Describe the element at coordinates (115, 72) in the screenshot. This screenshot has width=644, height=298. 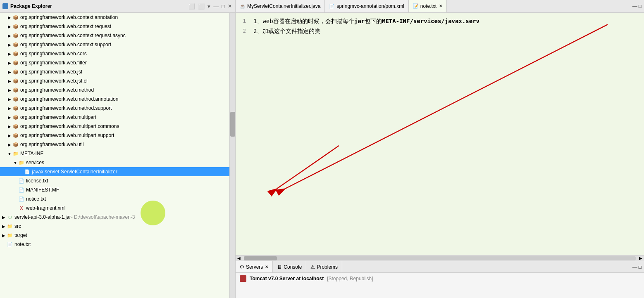
I see `tree-item-jsf: 📦 org.springframework.web.jsf` at that location.